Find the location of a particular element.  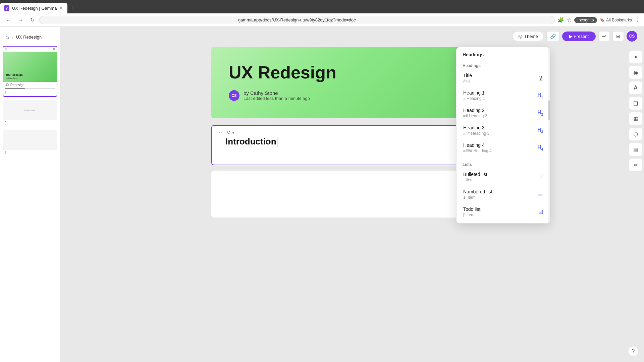

menu-item-todo: Todo list [] Item ☑ is located at coordinates (503, 212).